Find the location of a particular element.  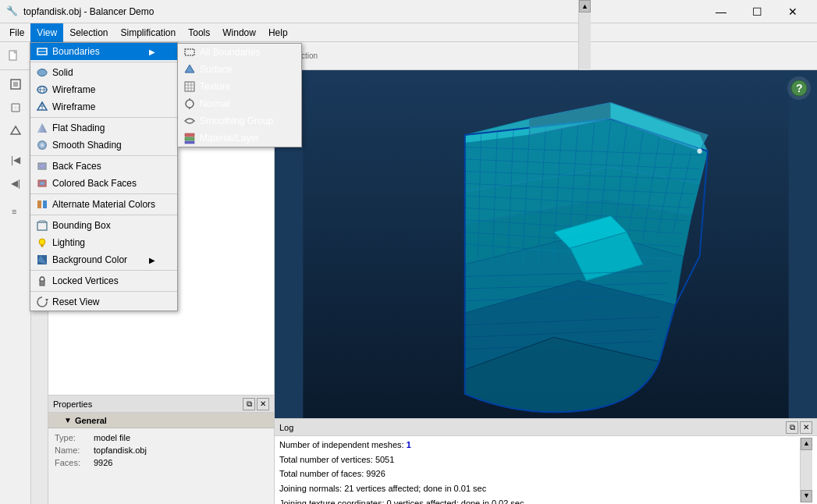

menu-view: View is located at coordinates (47, 33).